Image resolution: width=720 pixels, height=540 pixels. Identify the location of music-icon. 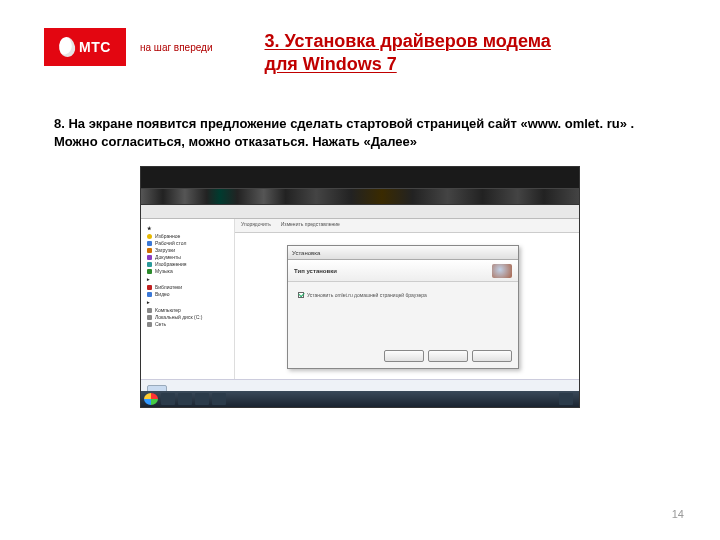
(150, 272).